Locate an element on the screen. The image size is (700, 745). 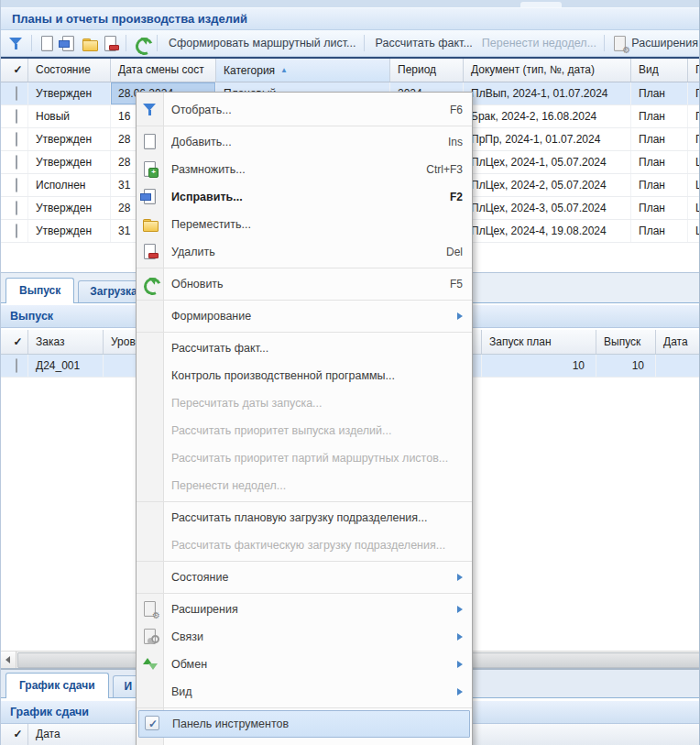
cell-state: Исполнен is located at coordinates (70, 185).